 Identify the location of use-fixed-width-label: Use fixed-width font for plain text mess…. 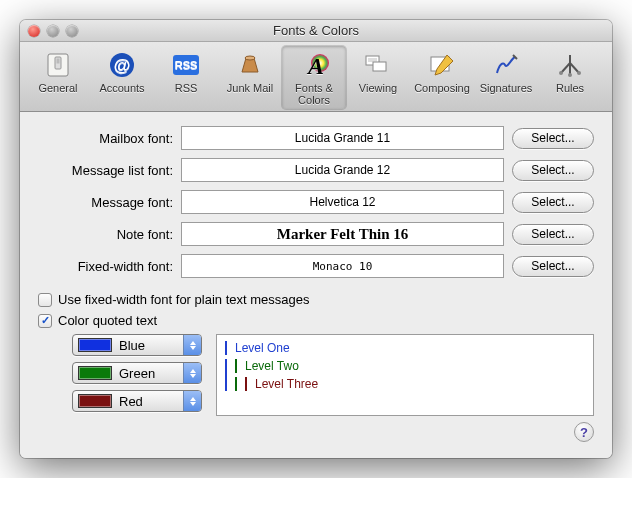
(184, 300).